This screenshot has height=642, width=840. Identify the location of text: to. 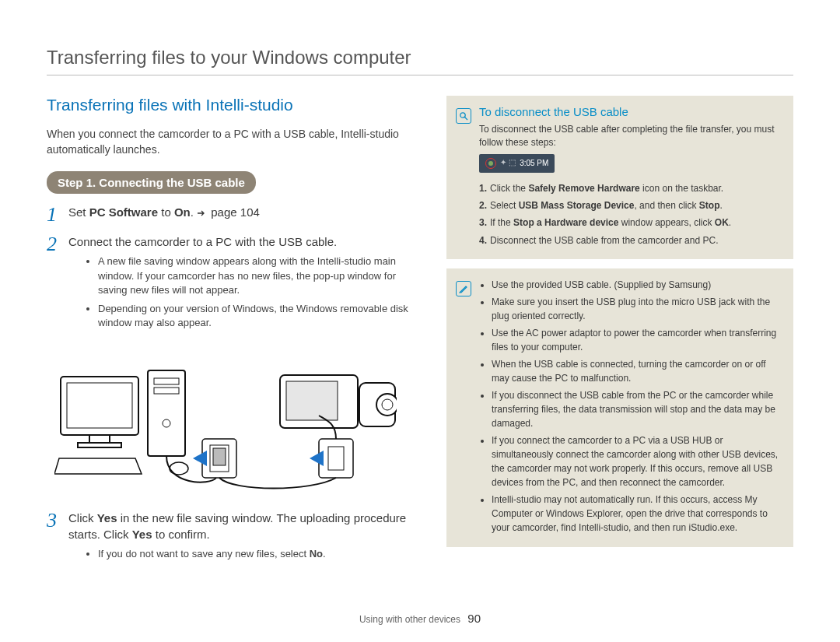
(166, 212).